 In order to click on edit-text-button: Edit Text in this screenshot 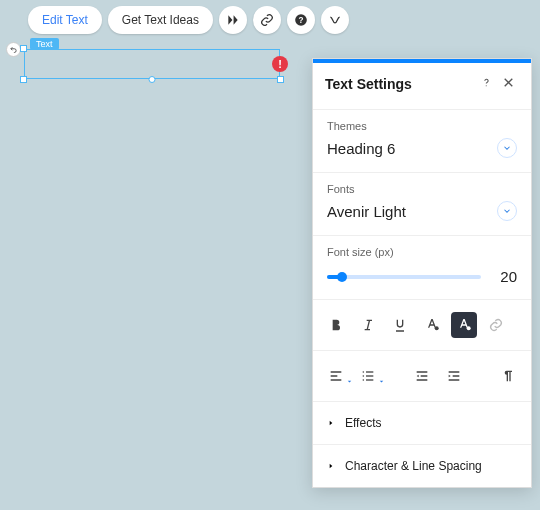, I will do `click(65, 20)`.